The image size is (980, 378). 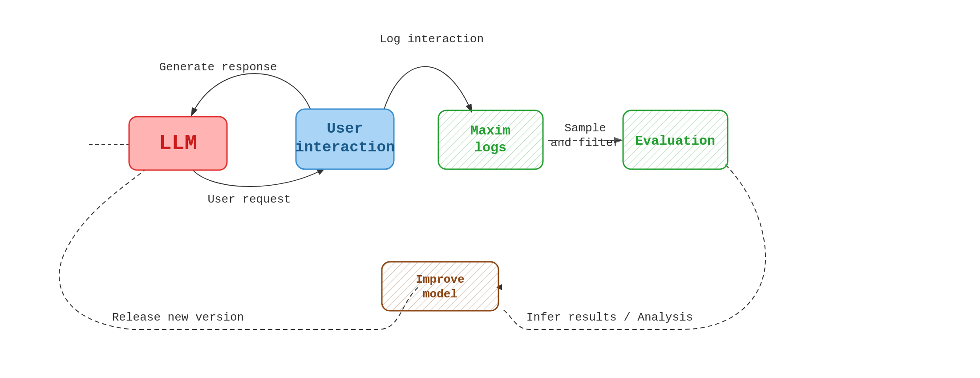 I want to click on maxim-logs-label-line2: logs, so click(x=490, y=148).